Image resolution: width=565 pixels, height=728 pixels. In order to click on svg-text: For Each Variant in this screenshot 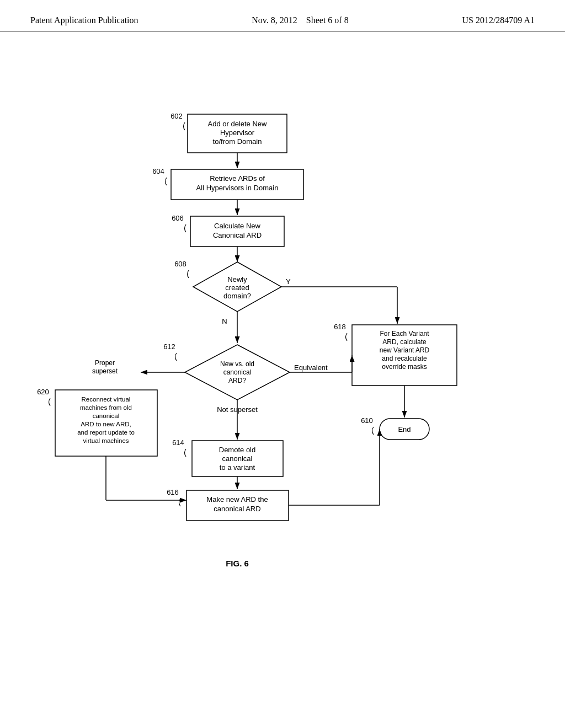, I will do `click(404, 334)`.